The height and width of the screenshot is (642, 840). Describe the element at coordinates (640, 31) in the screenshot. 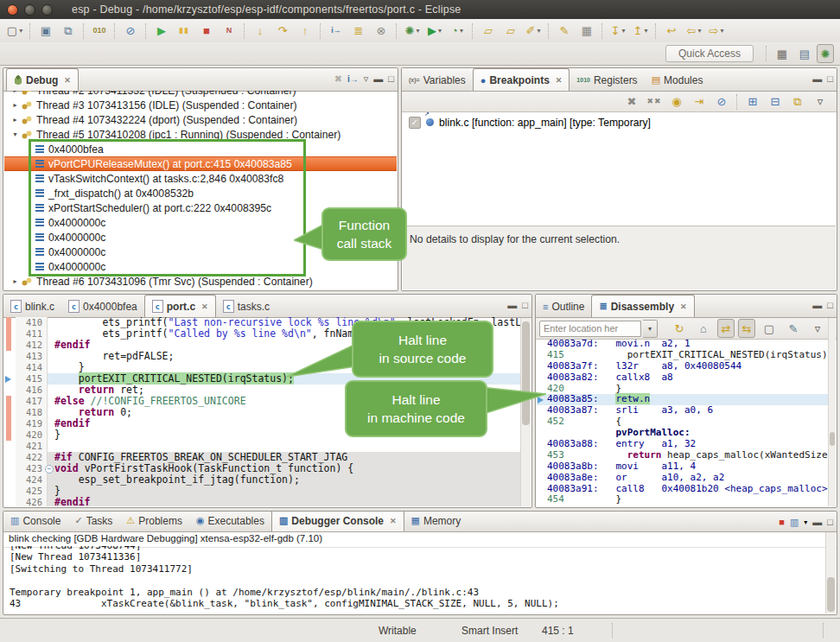

I see `previous-annotation-button: ↥▾` at that location.